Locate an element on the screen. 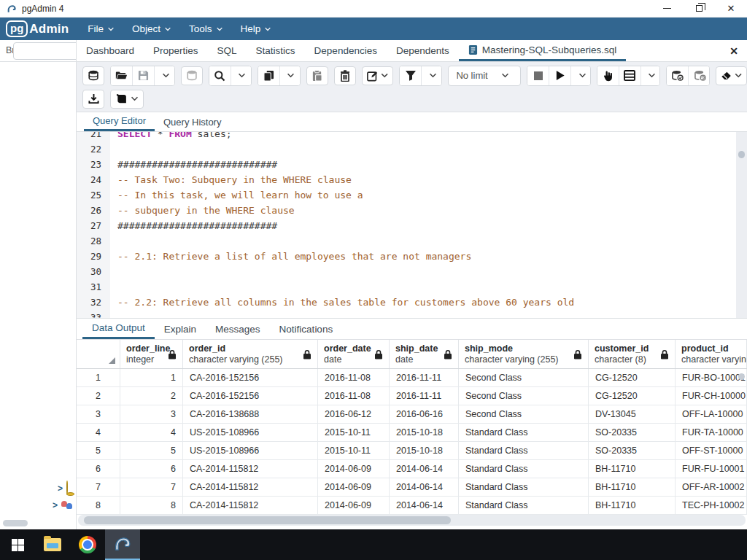  column-header-order_date: order_datedate is located at coordinates (354, 354).